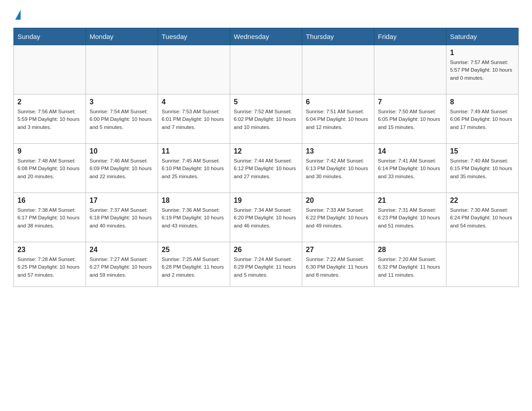 The height and width of the screenshot is (411, 532). I want to click on calendar-cell: 4Sunrise: 7:53 AM Sunset: 6:01 PM Daylig…, so click(194, 119).